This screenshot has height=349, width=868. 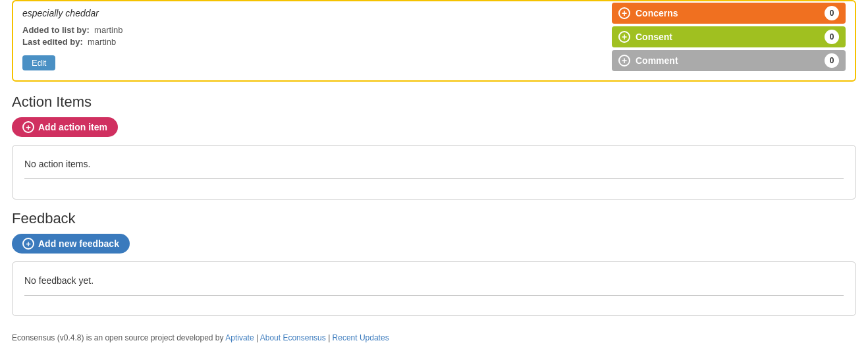 What do you see at coordinates (39, 63) in the screenshot?
I see `edit-button: Edit` at bounding box center [39, 63].